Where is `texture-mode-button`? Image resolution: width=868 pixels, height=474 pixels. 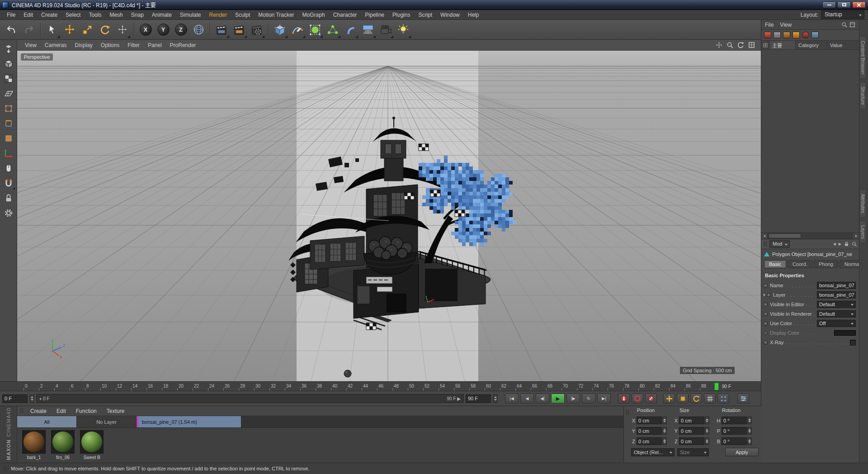
texture-mode-button is located at coordinates (9, 79).